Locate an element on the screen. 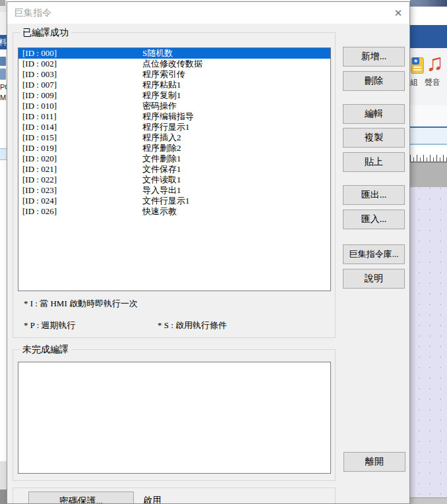 The image size is (447, 504). background-left-statusbar-fragment is located at coordinates (3, 497).